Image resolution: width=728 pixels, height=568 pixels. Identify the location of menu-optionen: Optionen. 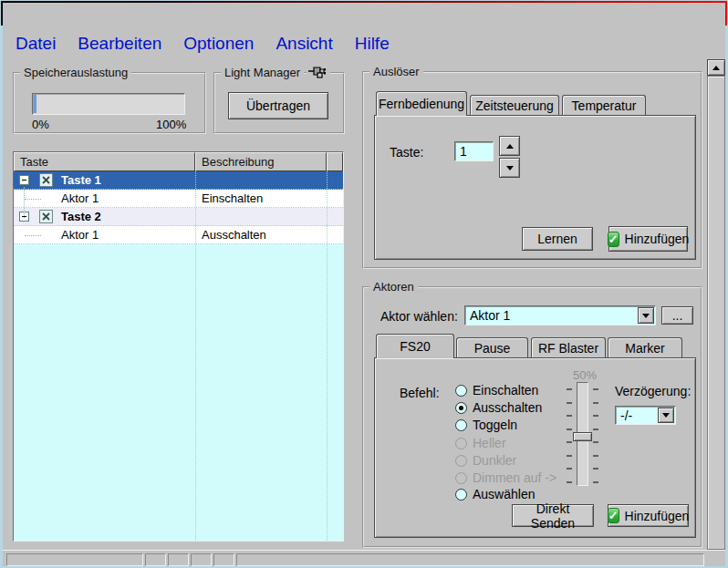
(219, 44).